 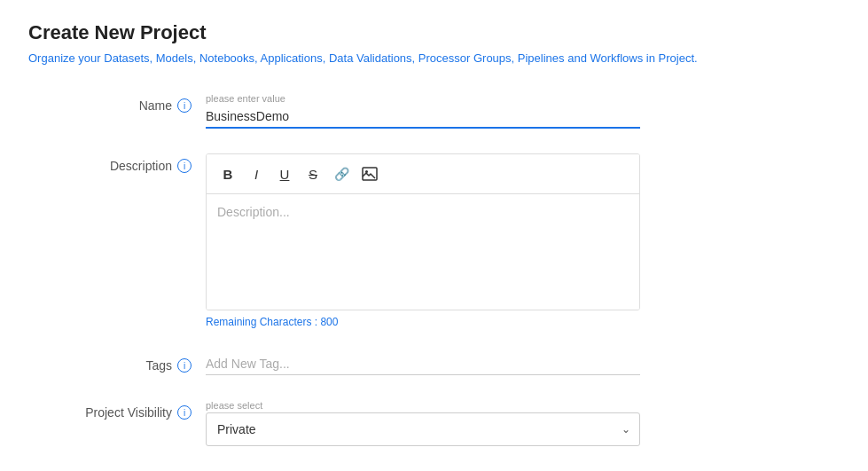 I want to click on visibility-select: Private Public, so click(x=423, y=429).